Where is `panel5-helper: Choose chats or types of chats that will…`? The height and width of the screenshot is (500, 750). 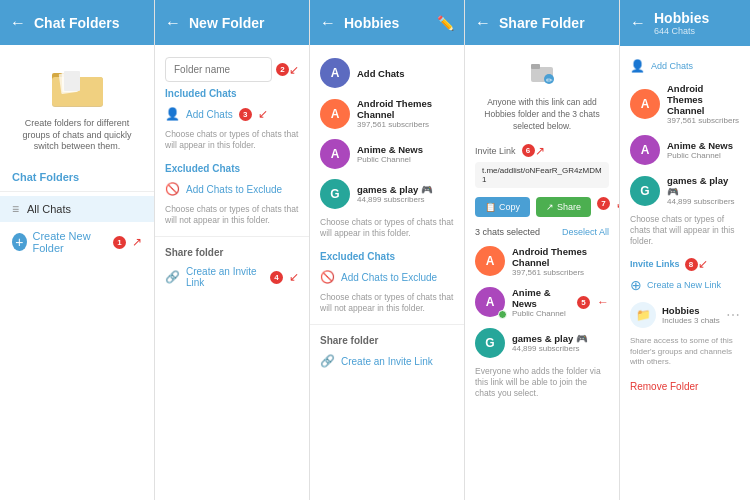
panel5-helper: Choose chats or types of chats that will… is located at coordinates (685, 232).